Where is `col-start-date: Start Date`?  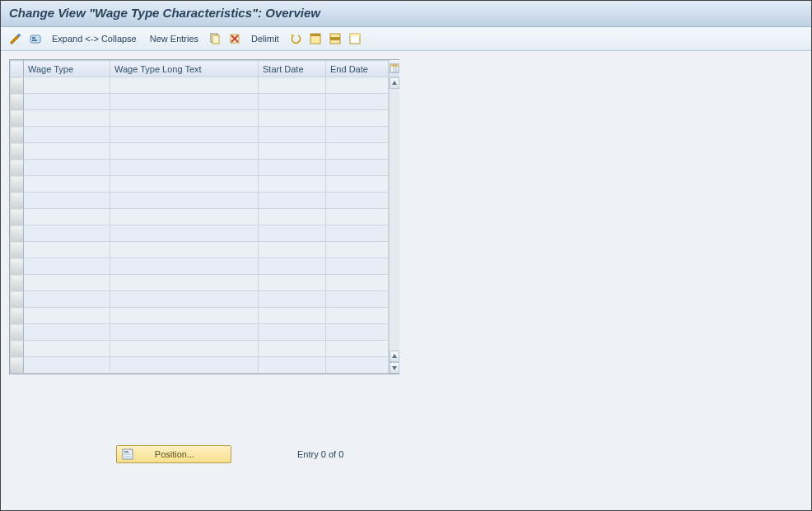 col-start-date: Start Date is located at coordinates (292, 69).